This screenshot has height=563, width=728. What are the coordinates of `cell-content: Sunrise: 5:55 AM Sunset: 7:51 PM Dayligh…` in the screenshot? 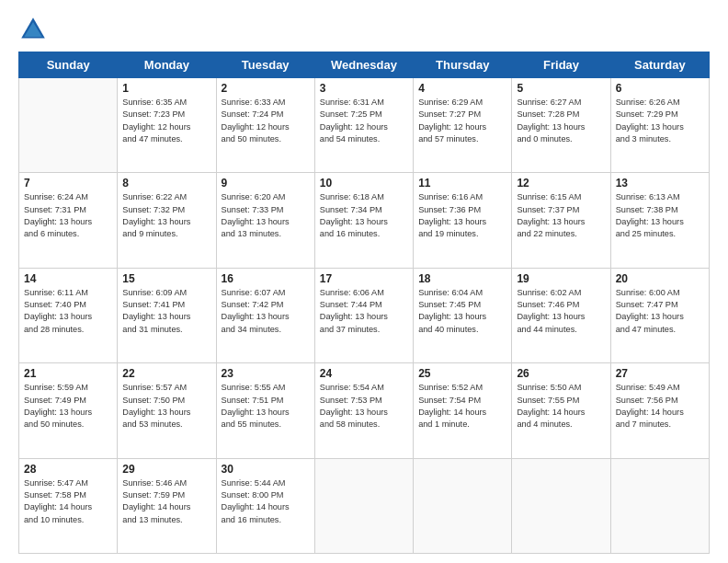 It's located at (266, 407).